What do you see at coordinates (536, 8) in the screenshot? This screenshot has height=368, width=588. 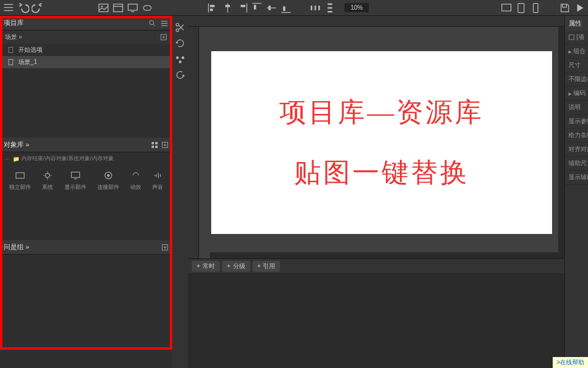 I see `mobile-icon` at bounding box center [536, 8].